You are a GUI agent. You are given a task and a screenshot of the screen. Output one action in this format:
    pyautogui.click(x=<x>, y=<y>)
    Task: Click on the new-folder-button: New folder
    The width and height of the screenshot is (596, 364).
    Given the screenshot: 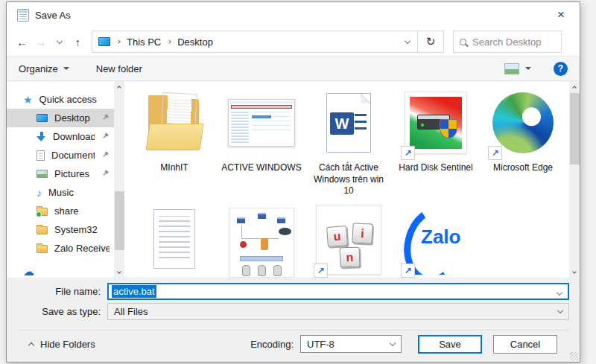 What is the action you would take?
    pyautogui.click(x=119, y=68)
    